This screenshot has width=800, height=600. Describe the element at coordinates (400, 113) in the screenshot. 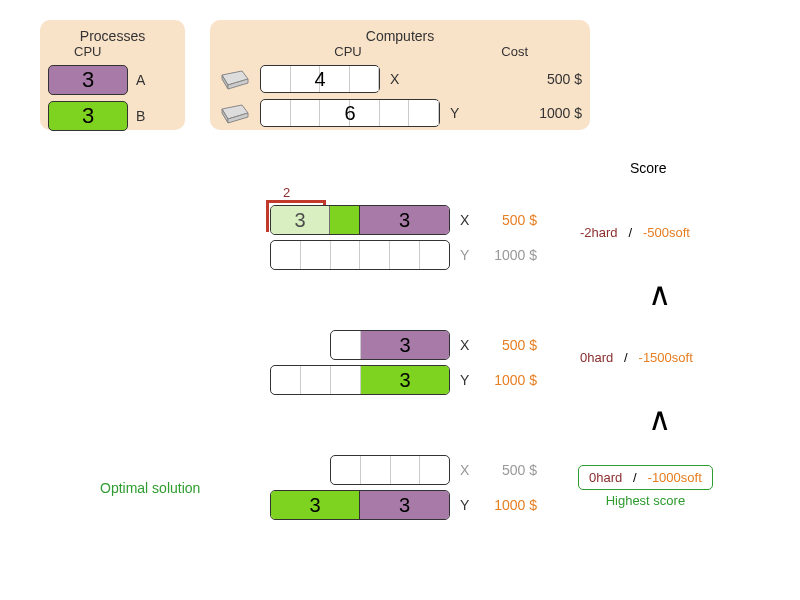

I see `computer-row: 6 Y 1000 $` at that location.